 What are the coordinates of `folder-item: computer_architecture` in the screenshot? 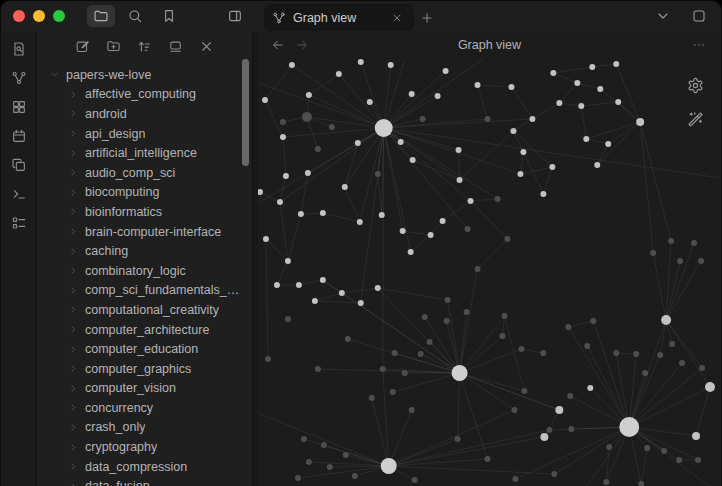 It's located at (144, 330).